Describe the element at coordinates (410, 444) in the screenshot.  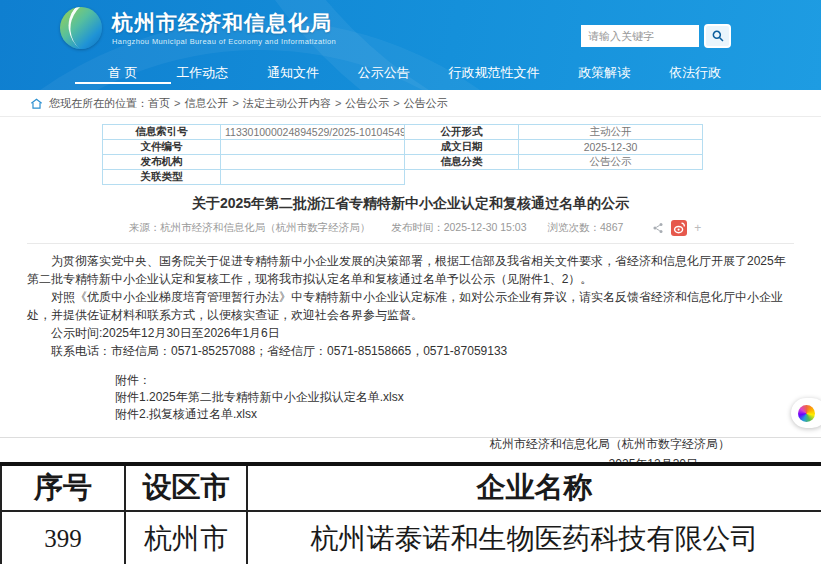
I see `issuing-authority: 杭州市经济和信息化局（杭州市数字经济局）` at that location.